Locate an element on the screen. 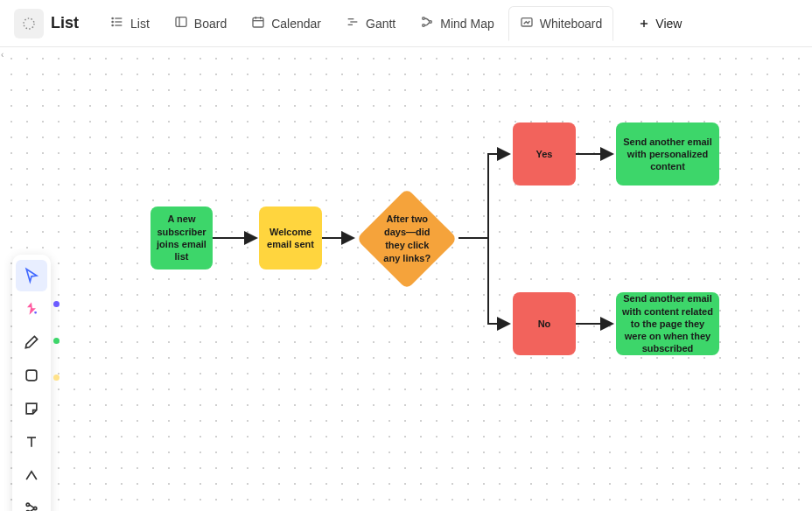  tool-more is located at coordinates (32, 502).